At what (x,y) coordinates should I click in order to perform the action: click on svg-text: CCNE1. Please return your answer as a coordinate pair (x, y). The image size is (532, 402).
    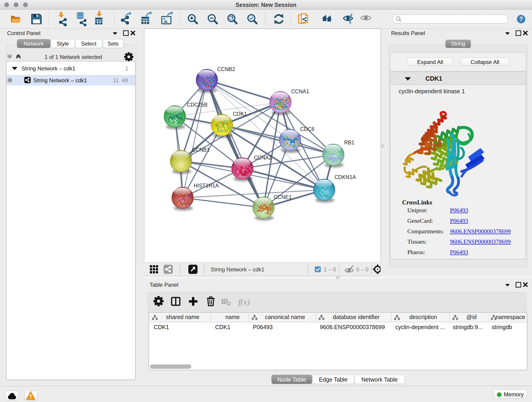
    Looking at the image, I should click on (283, 197).